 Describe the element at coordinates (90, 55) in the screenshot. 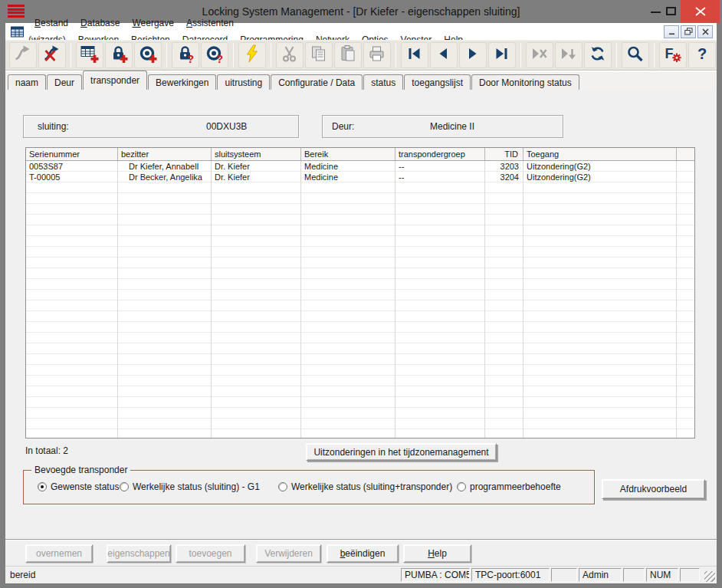

I see `toolbar-new-locking-system-button` at that location.